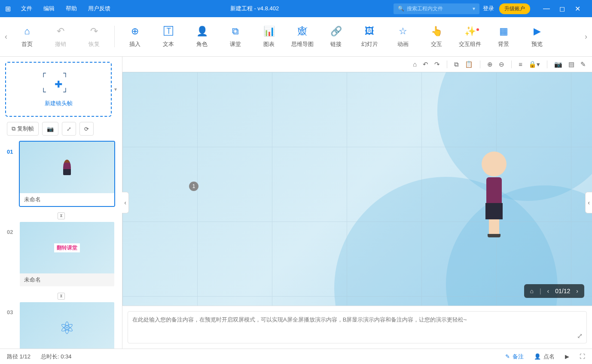 The height and width of the screenshot is (364, 592). Describe the element at coordinates (534, 64) in the screenshot. I see `lock-icon: 🔒▾` at that location.